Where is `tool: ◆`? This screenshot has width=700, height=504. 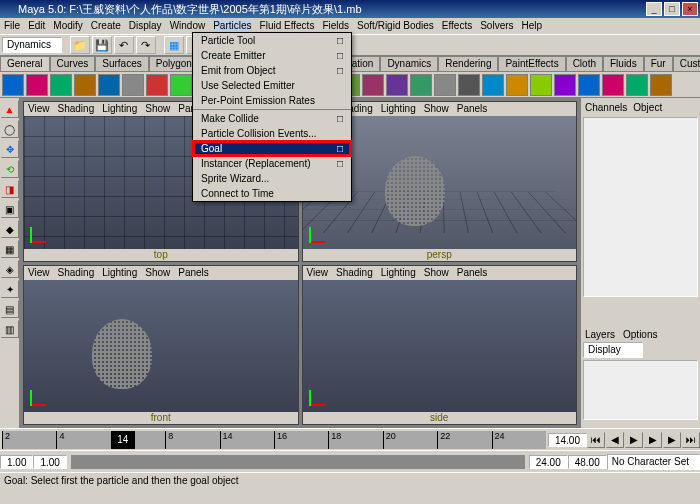
tool: ◆ is located at coordinates (10, 229).